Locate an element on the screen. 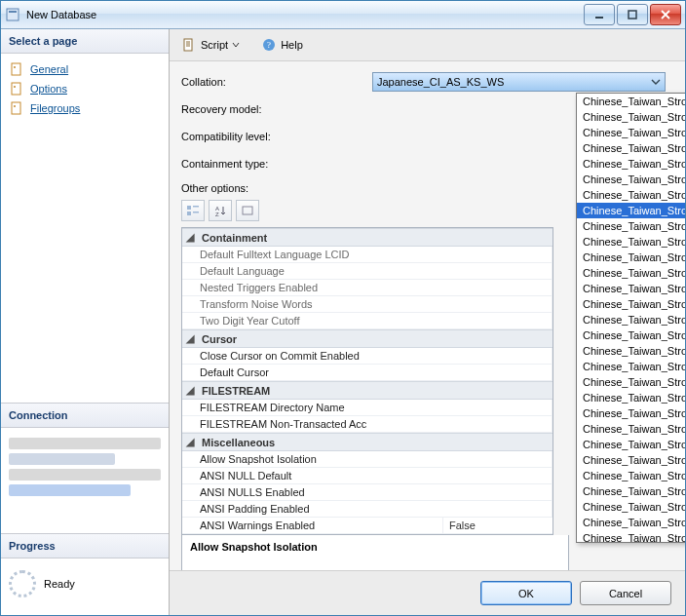 This screenshot has width=686, height=616. dropdown-item: Chinese_Taiwan_Stroke_CI_AS_WS is located at coordinates (631, 476).